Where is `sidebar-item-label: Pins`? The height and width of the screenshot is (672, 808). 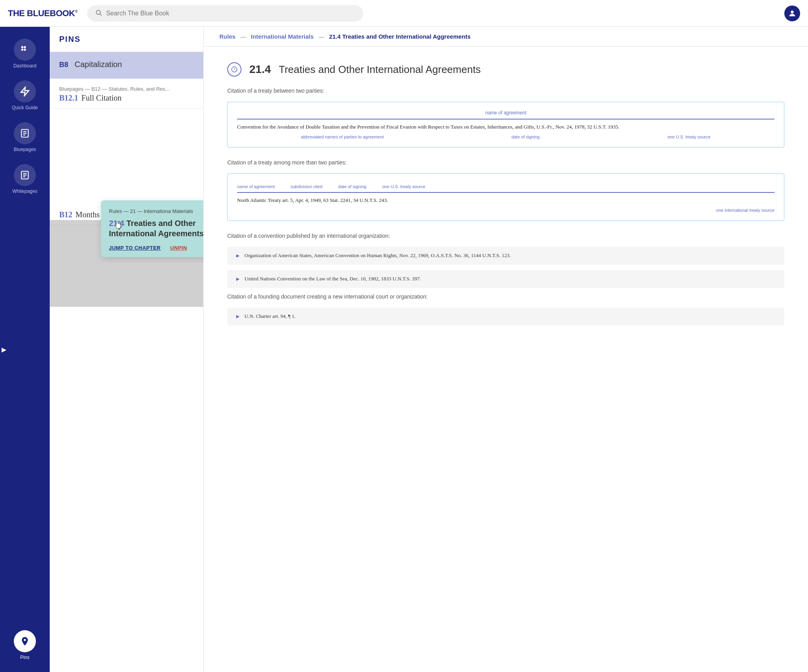
sidebar-item-label: Pins is located at coordinates (24, 657).